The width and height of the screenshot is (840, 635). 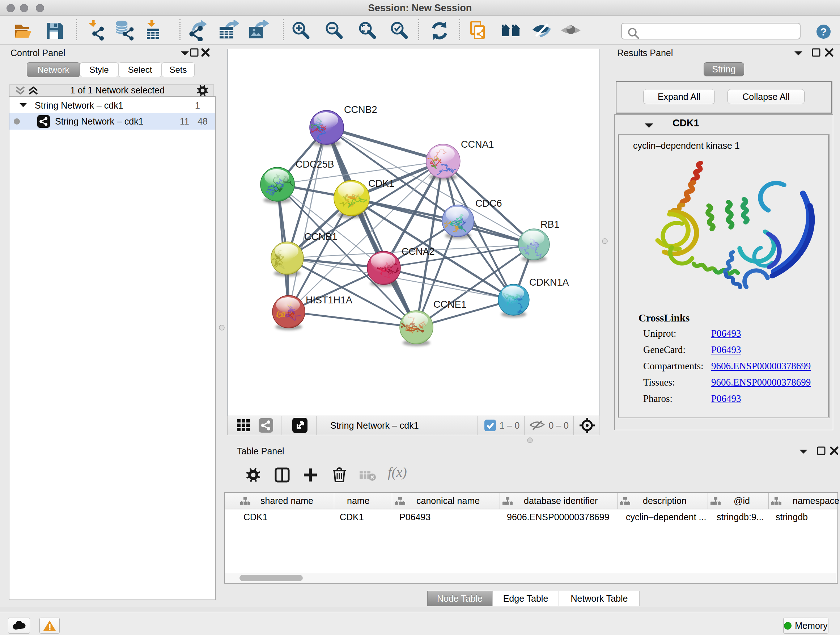 I want to click on svg-text: CCNA2, so click(x=418, y=252).